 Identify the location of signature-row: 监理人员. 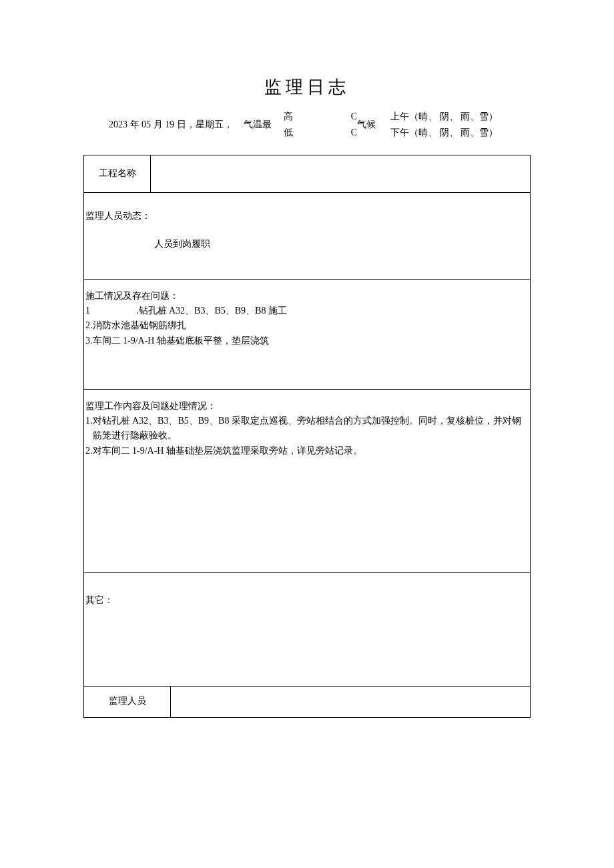
(307, 702).